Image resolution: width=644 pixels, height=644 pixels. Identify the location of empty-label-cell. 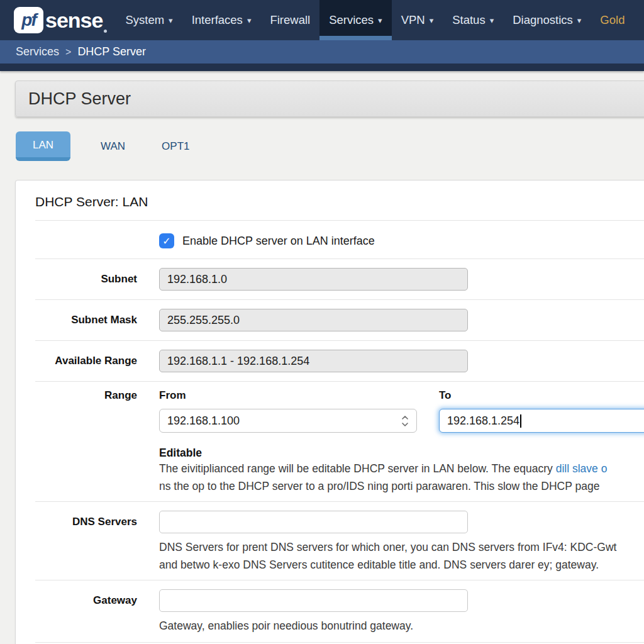
(77, 241).